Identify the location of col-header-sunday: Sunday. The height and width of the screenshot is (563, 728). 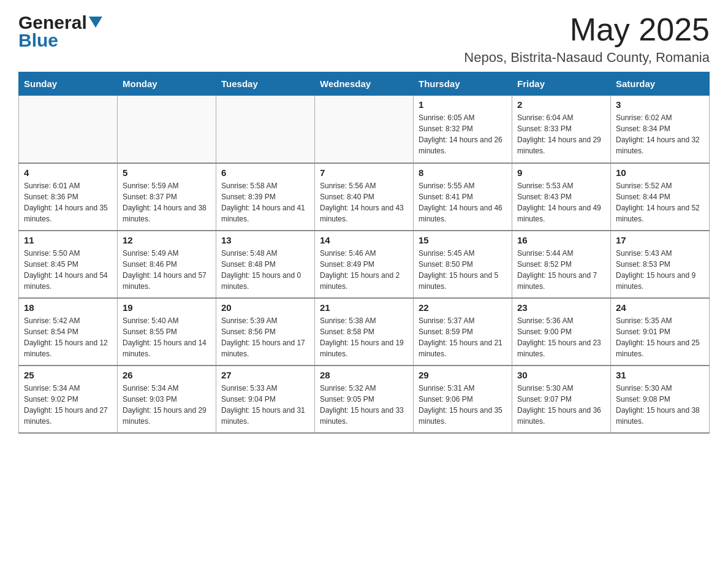
(69, 84).